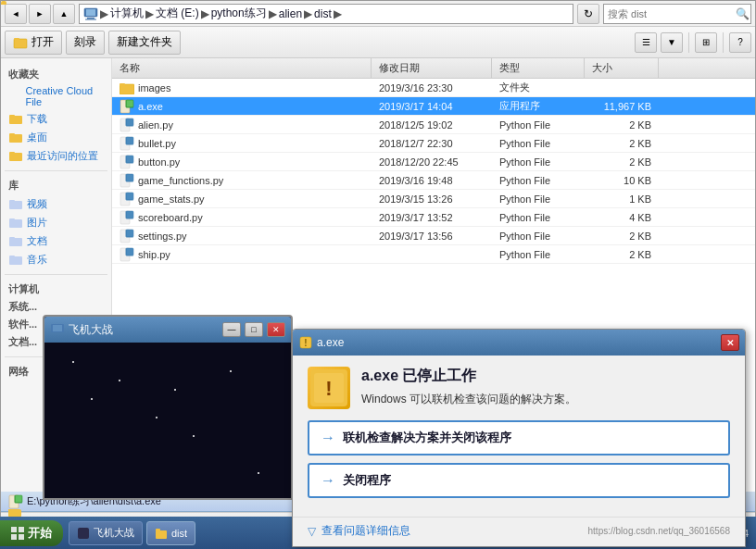 The width and height of the screenshot is (756, 549). What do you see at coordinates (432, 69) in the screenshot?
I see `col-header-date: 修改日期` at bounding box center [432, 69].